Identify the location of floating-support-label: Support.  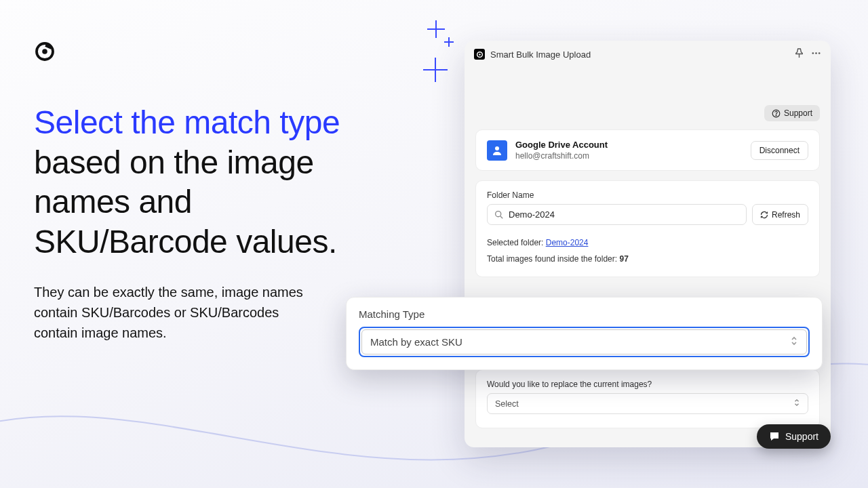
(802, 436).